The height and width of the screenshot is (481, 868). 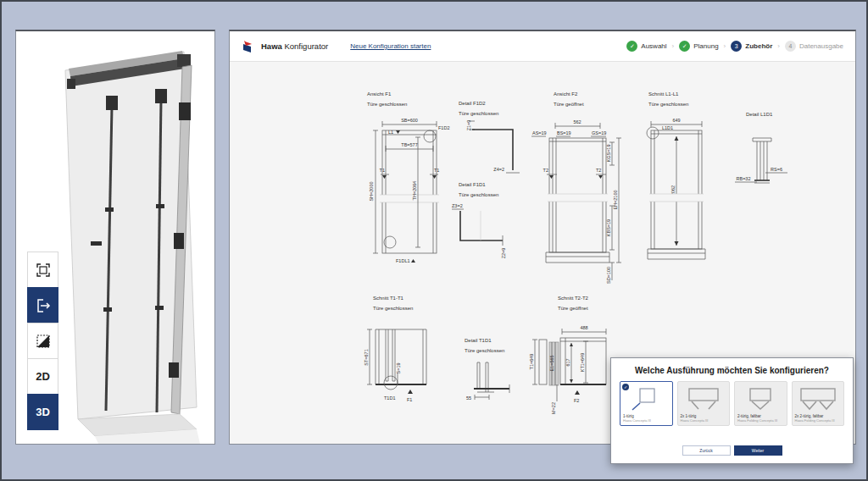 What do you see at coordinates (498, 169) in the screenshot?
I see `dim-label: Z4=2` at bounding box center [498, 169].